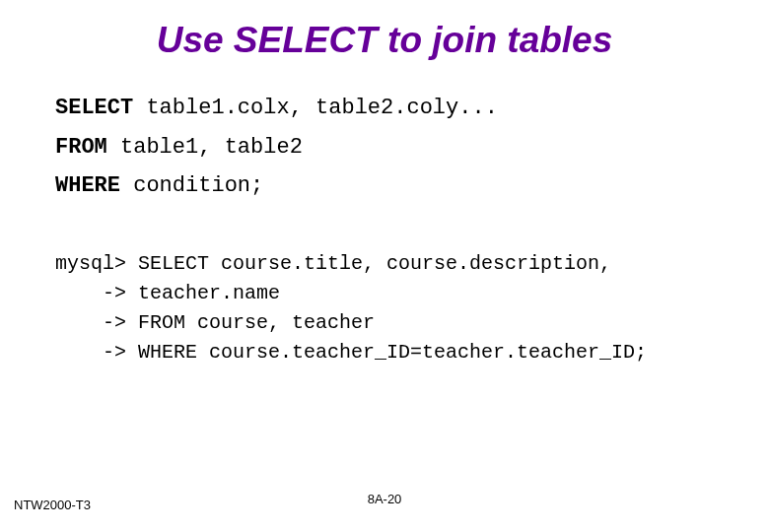 The width and height of the screenshot is (769, 532). What do you see at coordinates (88, 185) in the screenshot?
I see `keyword-where: WHERE` at bounding box center [88, 185].